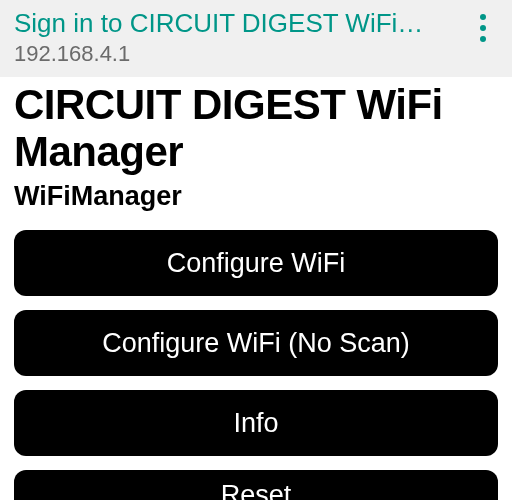 This screenshot has width=512, height=500. I want to click on reset-button: Reset, so click(256, 485).